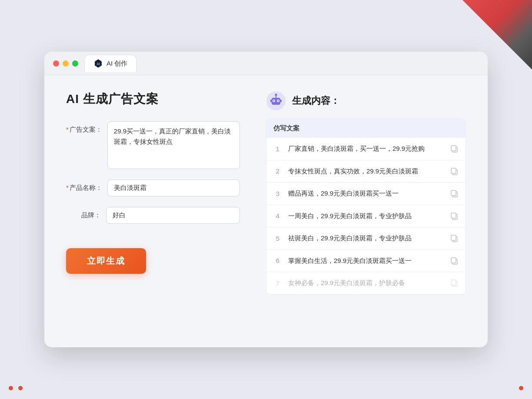  What do you see at coordinates (66, 63) in the screenshot?
I see `traffic-lights` at bounding box center [66, 63].